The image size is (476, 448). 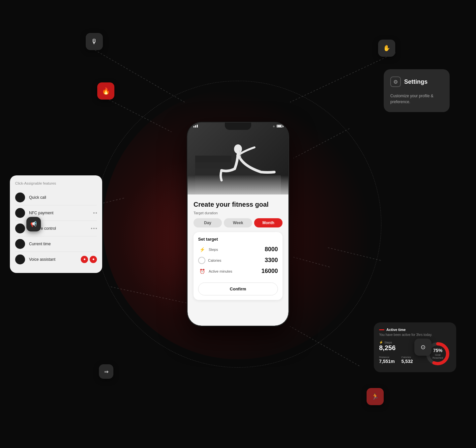 What do you see at coordinates (402, 360) in the screenshot?
I see `sub-stats-row: Distance 7,551m Calories 5,532` at bounding box center [402, 360].